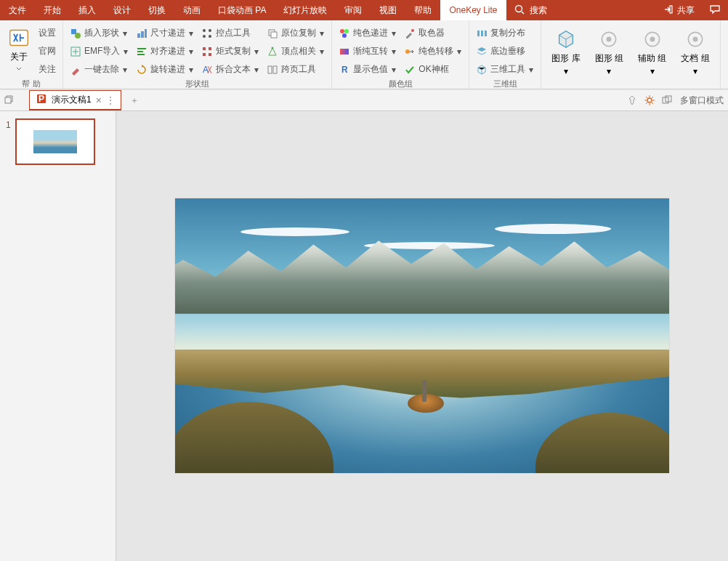 This screenshot has height=561, width=728. I want to click on split-text-icon: A, so click(207, 70).